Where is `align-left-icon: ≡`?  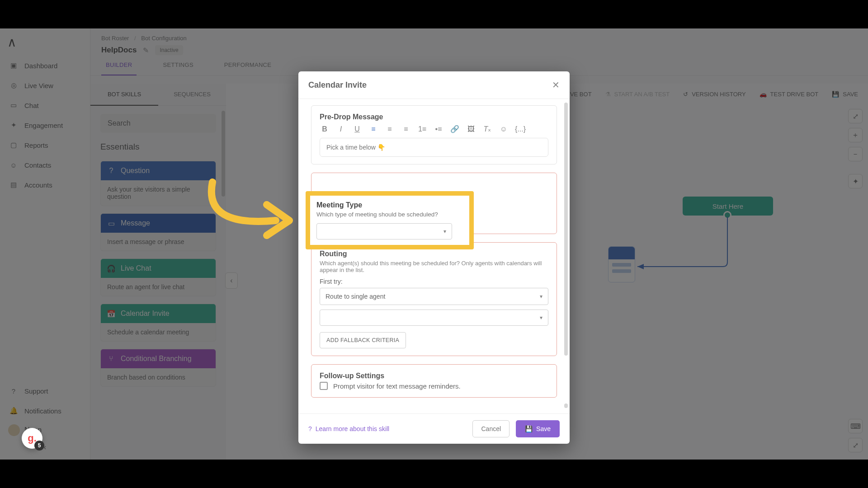
align-left-icon: ≡ is located at coordinates (373, 129).